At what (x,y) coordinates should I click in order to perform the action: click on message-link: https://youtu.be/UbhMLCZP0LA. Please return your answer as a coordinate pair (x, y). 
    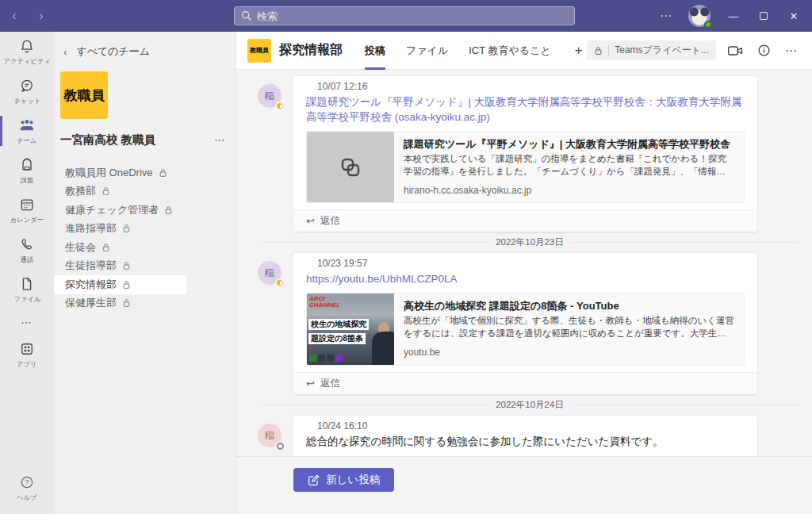
    Looking at the image, I should click on (525, 279).